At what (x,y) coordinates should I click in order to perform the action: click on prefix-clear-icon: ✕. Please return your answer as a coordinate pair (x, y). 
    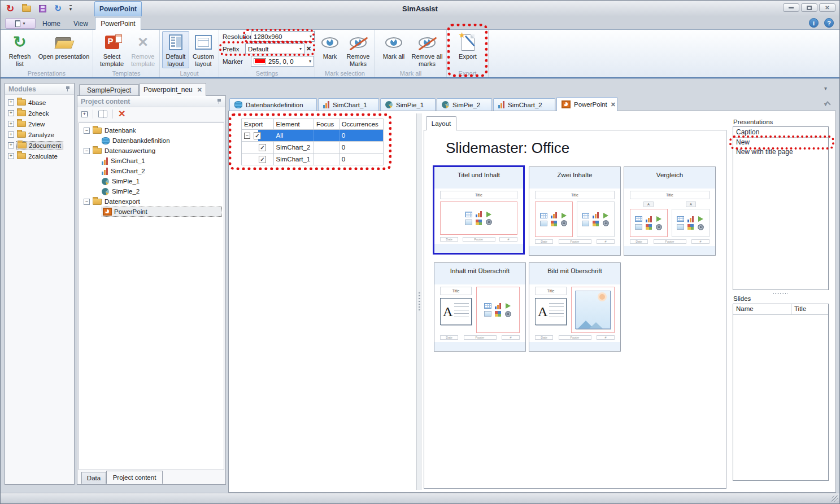
    Looking at the image, I should click on (308, 49).